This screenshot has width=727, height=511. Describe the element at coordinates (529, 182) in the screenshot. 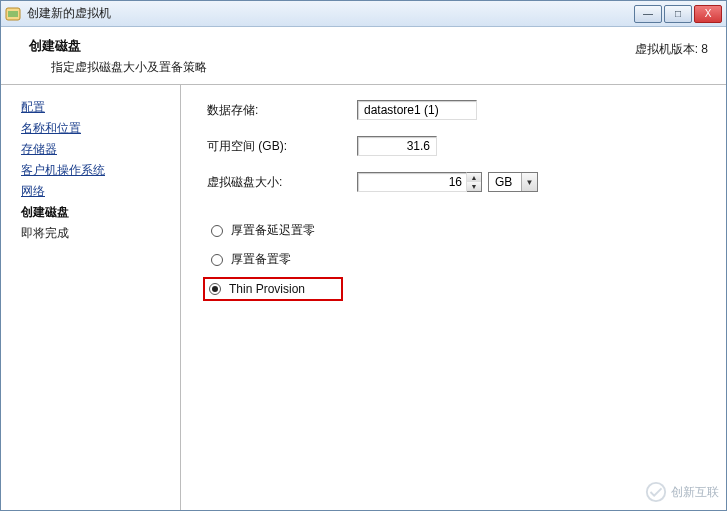

I see `chevron-down-icon: ▼` at that location.